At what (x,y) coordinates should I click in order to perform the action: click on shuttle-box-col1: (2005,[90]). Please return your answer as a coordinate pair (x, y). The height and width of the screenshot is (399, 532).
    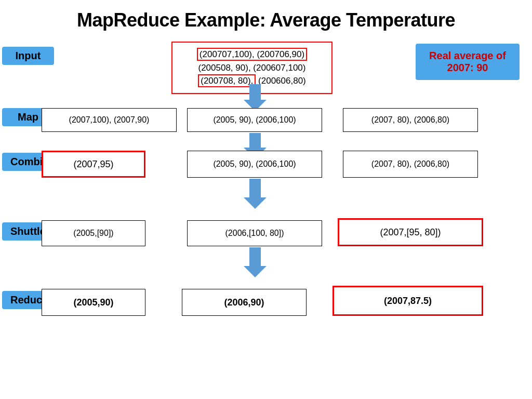
    Looking at the image, I should click on (94, 233).